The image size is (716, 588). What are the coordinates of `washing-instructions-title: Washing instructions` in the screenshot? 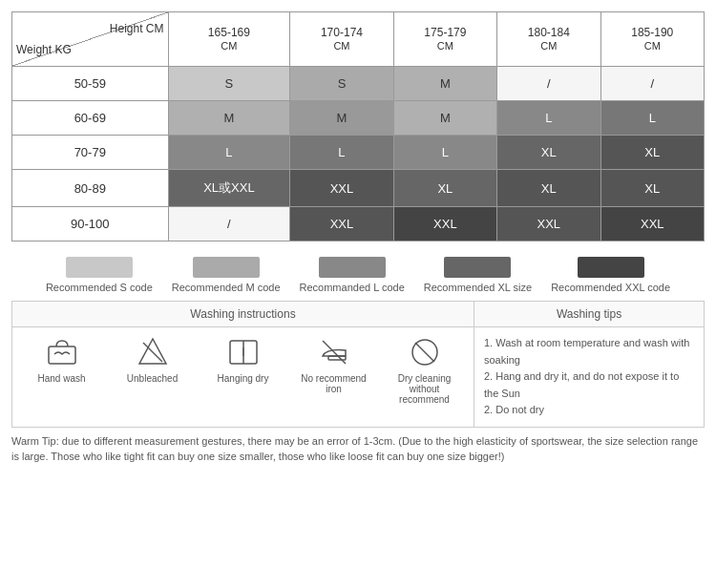 It's located at (242, 315).